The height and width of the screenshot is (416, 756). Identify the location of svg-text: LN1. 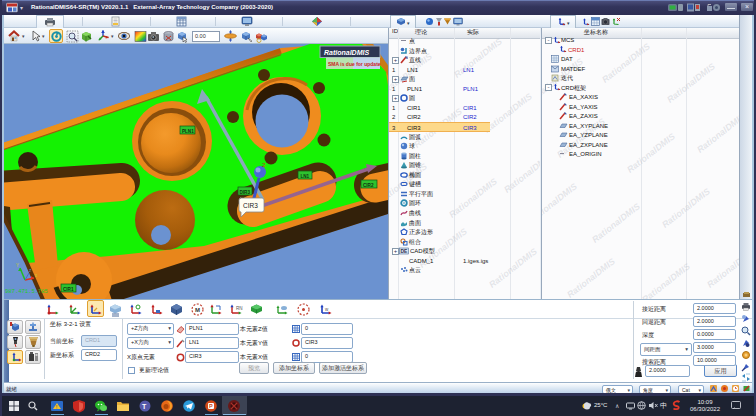
(306, 176).